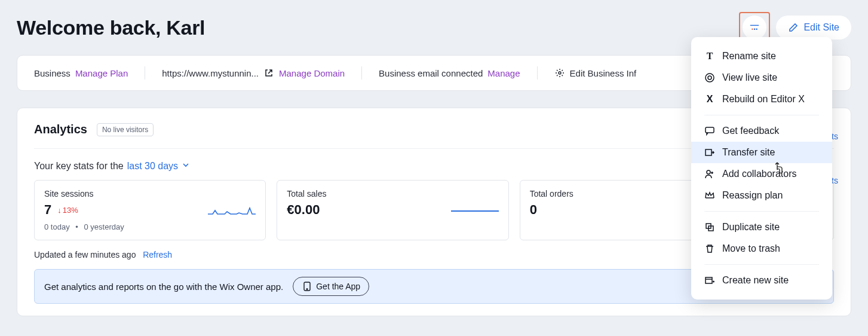 This screenshot has width=868, height=336. What do you see at coordinates (710, 152) in the screenshot?
I see `transfer-icon` at bounding box center [710, 152].